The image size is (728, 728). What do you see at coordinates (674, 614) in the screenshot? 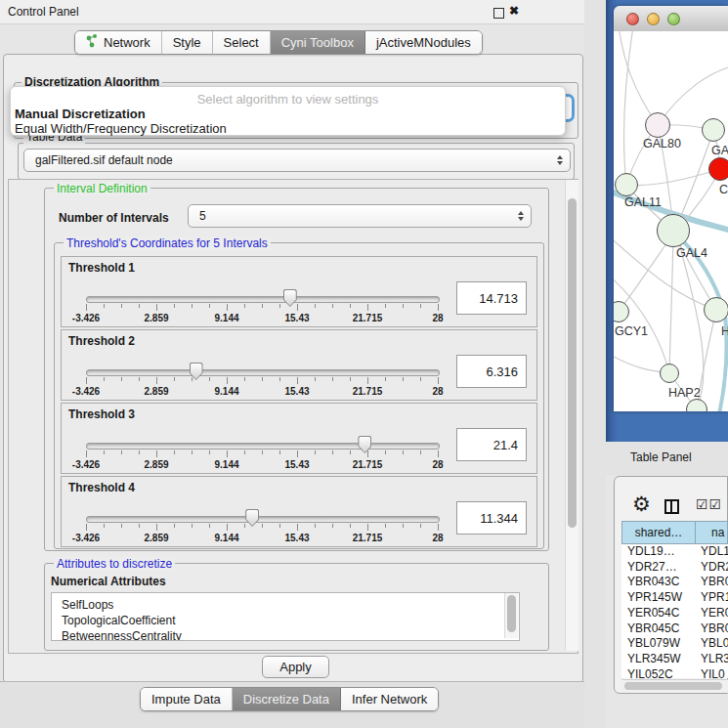
I see `table-row: YER054CYER0` at bounding box center [674, 614].